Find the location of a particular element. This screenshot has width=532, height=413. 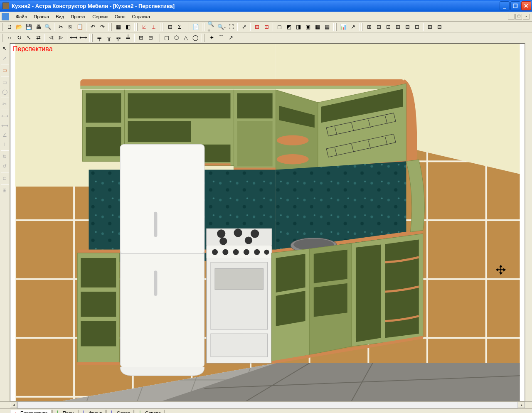

sphere-button: ◯ is located at coordinates (195, 38).